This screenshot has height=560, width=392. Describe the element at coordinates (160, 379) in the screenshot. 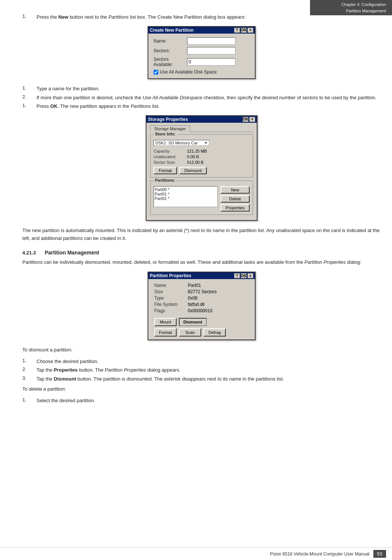

I see `step-text: Tap the Dismount button. The partition i…` at that location.